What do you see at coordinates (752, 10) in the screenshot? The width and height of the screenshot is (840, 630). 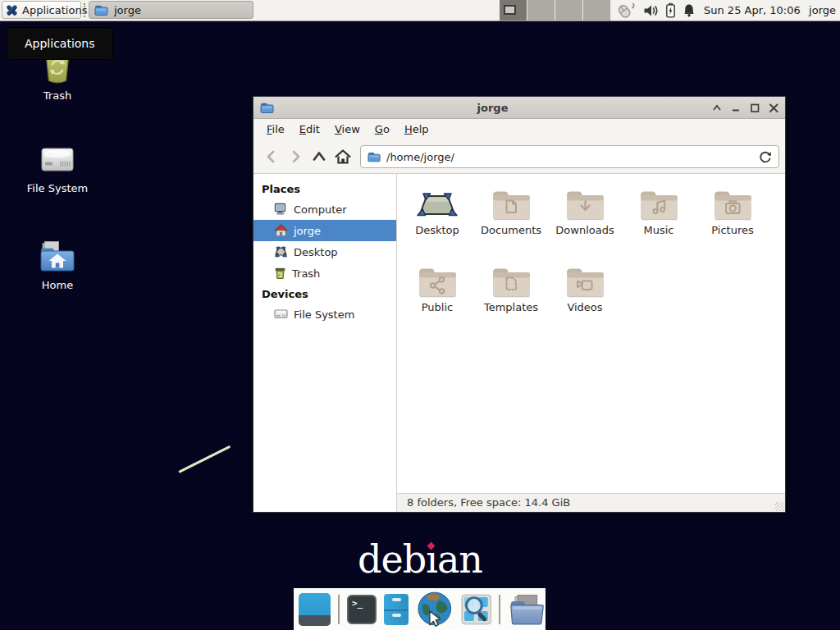 I see `panel-clock: Sun 25 Apr, 10:06` at bounding box center [752, 10].